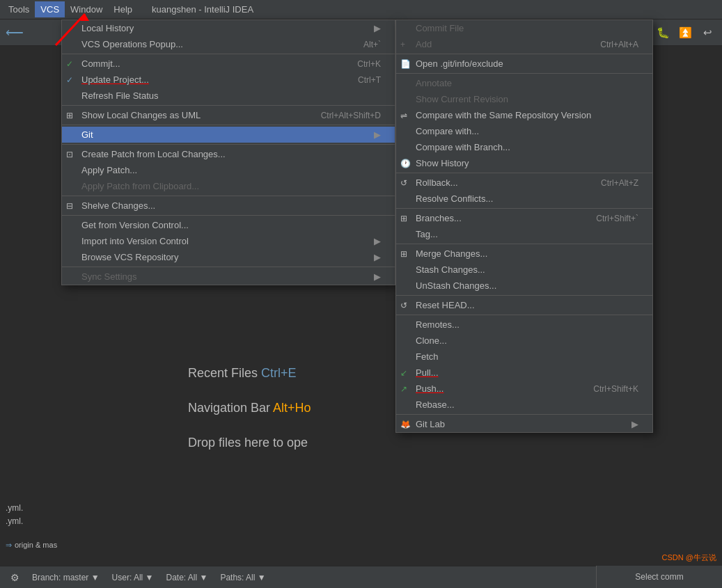  Describe the element at coordinates (404, 218) in the screenshot. I see `branches-icon: ⊞` at that location.